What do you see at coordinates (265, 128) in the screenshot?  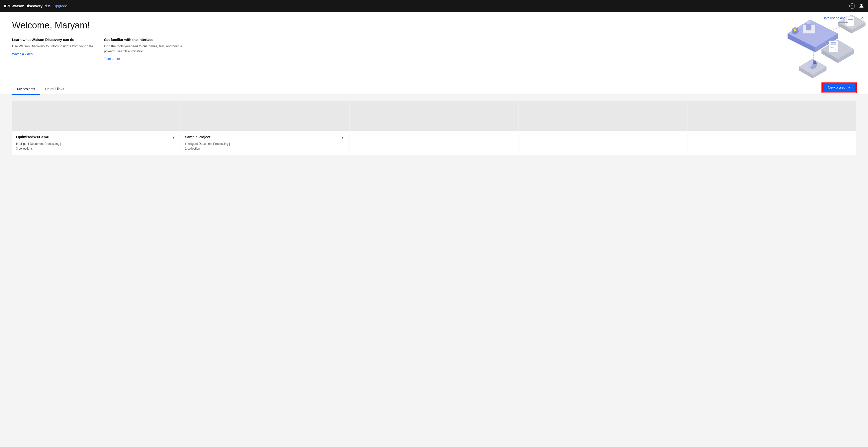 I see `project-card: Sample Project ⋮ Intelligent Document Pr…` at bounding box center [265, 128].